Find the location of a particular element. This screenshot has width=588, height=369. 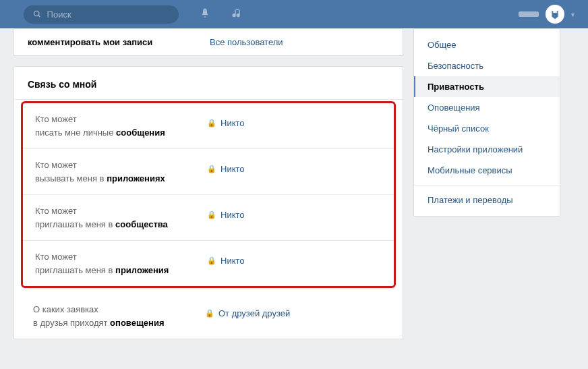

setting-row: комментировать мои записи Все пользовате… is located at coordinates (208, 42).